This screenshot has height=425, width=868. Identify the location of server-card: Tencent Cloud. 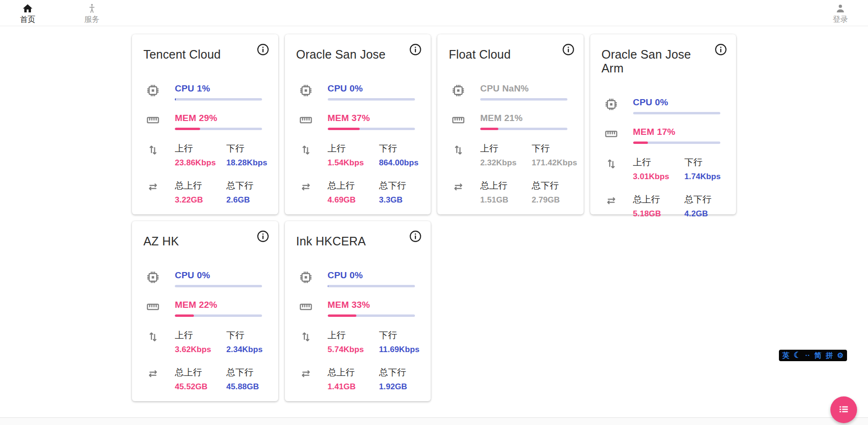
(205, 124).